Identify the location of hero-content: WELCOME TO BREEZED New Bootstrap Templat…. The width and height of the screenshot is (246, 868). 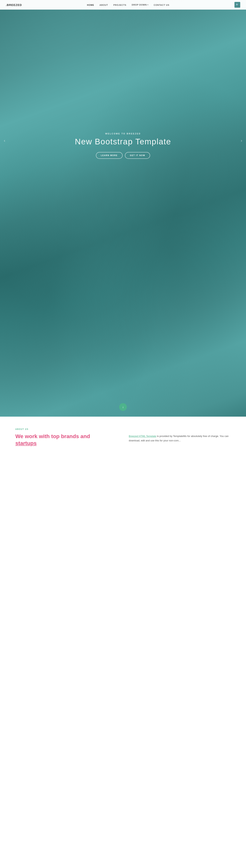
(123, 146).